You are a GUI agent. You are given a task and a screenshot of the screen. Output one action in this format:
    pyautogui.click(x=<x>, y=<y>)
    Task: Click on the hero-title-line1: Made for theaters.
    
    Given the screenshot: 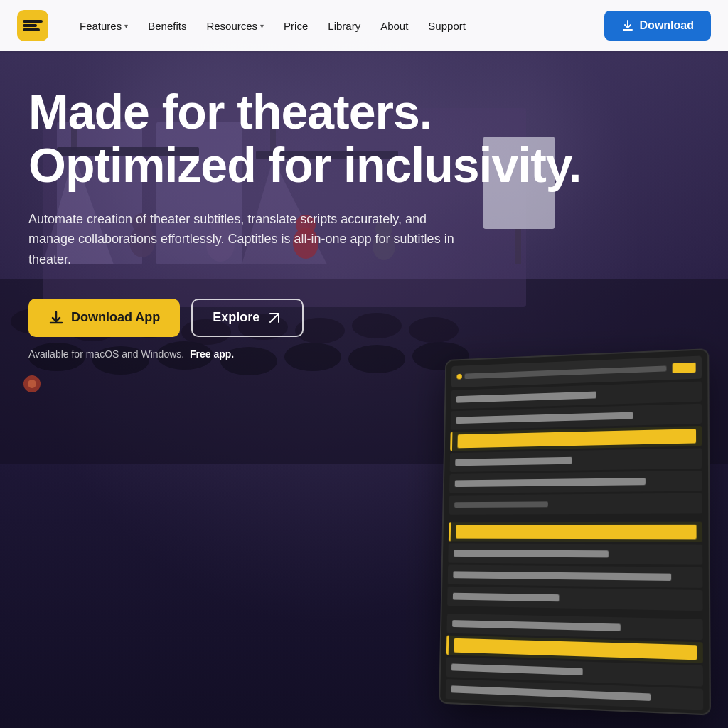 What is the action you would take?
    pyautogui.click(x=364, y=112)
    